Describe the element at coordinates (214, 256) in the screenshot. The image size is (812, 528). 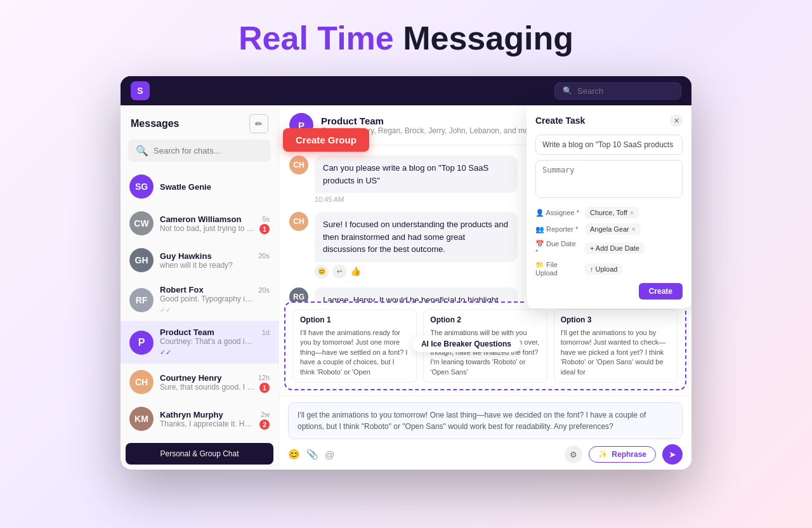
I see `chat-name: Guy Hawkins 20s` at that location.